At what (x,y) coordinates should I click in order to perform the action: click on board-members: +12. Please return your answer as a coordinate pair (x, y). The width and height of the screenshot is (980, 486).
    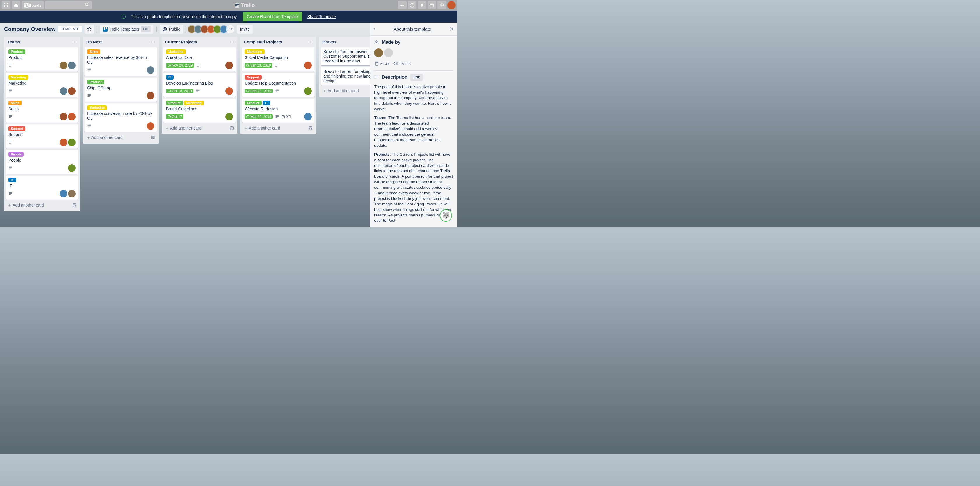
    Looking at the image, I should click on (212, 29).